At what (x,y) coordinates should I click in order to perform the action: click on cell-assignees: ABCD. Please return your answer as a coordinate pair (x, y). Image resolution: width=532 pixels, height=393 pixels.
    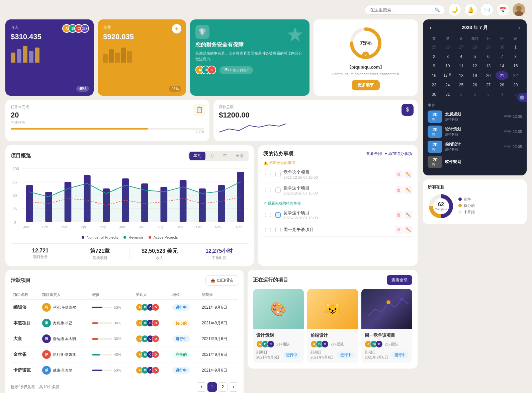
    Looking at the image, I should click on (151, 339).